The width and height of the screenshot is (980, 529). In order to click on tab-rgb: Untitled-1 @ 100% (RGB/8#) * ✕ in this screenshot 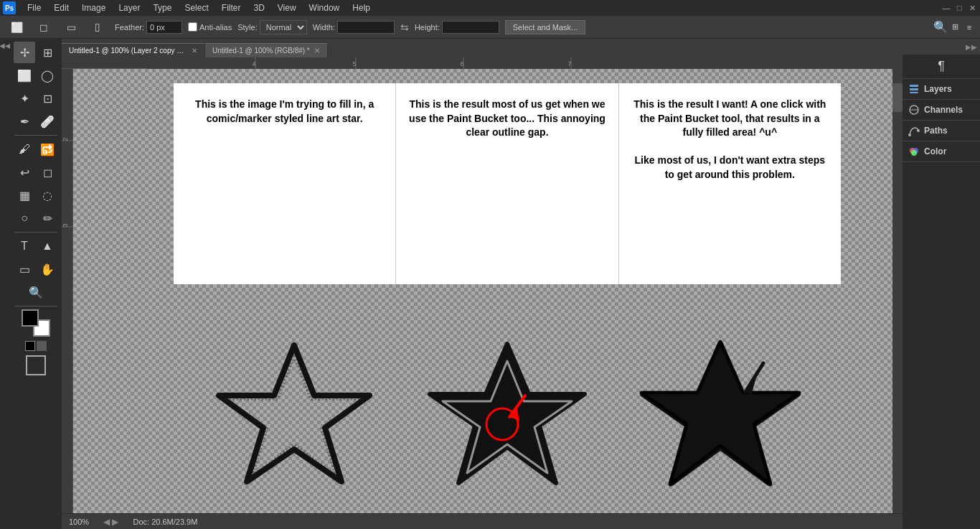, I will do `click(267, 50)`.